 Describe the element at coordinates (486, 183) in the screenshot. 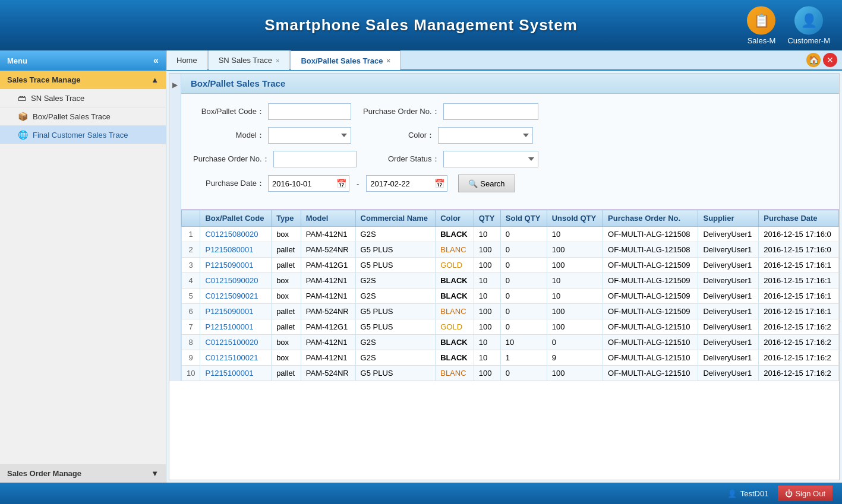

I see `search-button: 🔍 Search` at that location.